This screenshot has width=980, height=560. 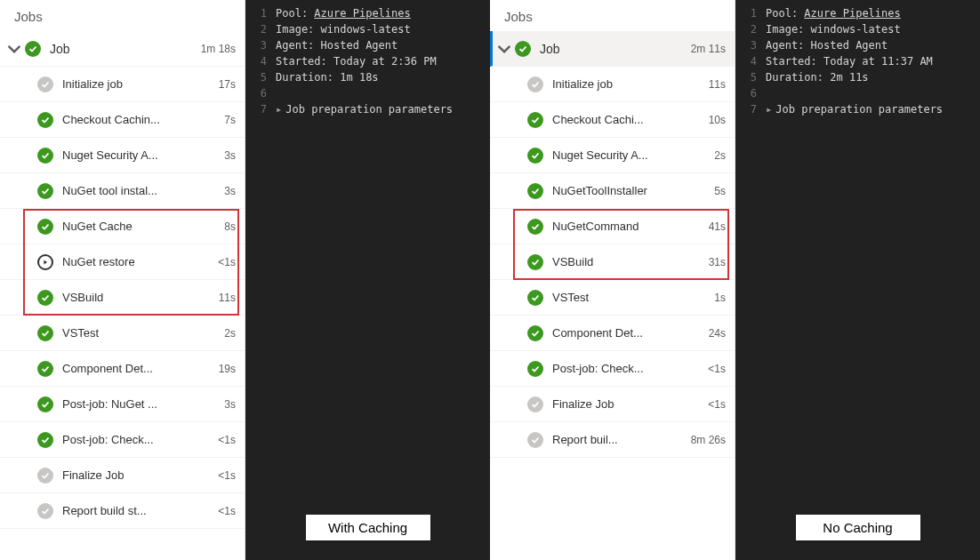 What do you see at coordinates (617, 404) in the screenshot?
I see `step-name: Finalize Job` at bounding box center [617, 404].